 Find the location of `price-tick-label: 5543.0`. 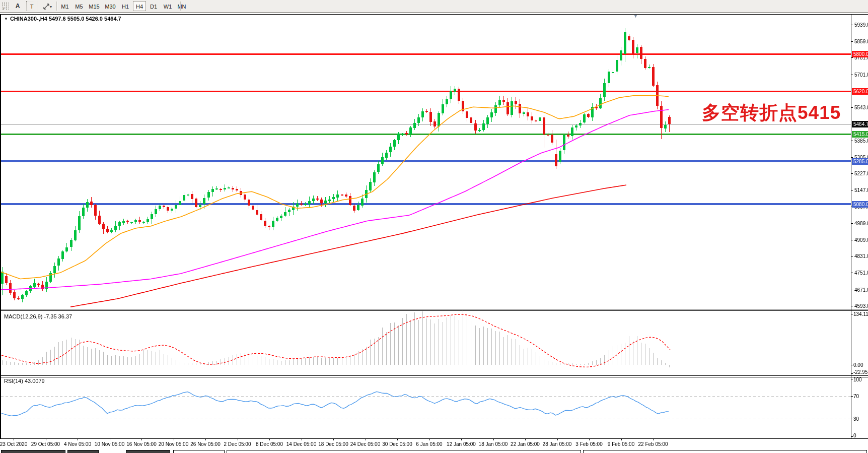

price-tick-label: 5543.0 is located at coordinates (861, 108).